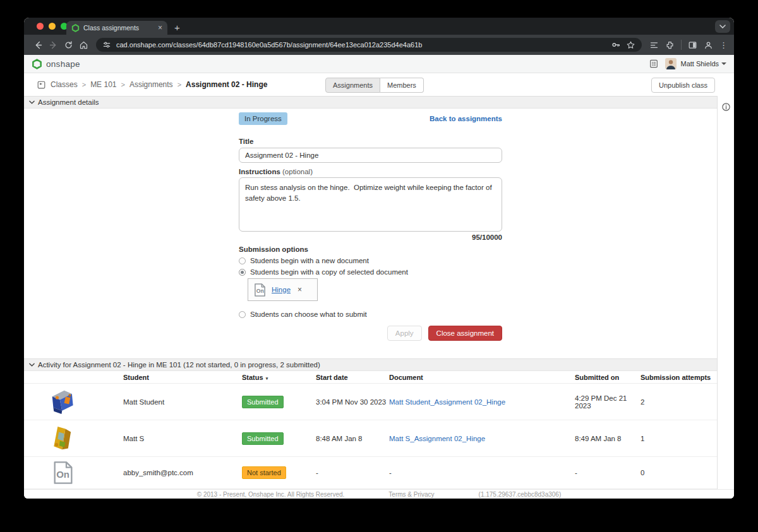 This screenshot has height=532, width=758. Describe the element at coordinates (304, 261) in the screenshot. I see `option-new-document: Students begin with a new document` at that location.